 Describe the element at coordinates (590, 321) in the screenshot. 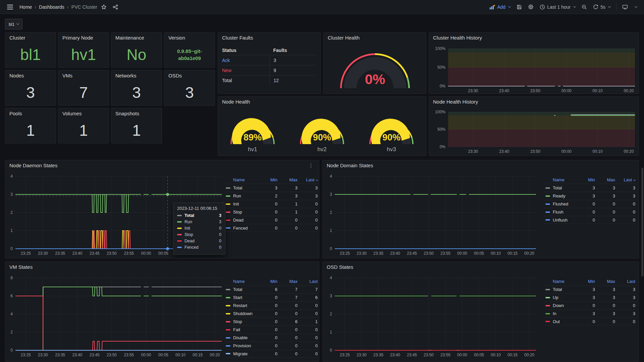

I see `legend-row-out: Out000` at that location.